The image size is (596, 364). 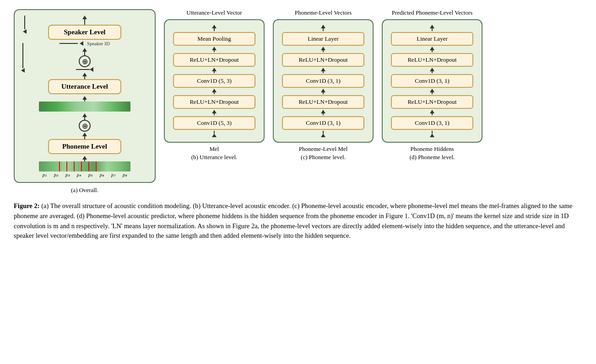 I want to click on figure-caption: Figure 2: (a) The overall structure of a…, so click(x=298, y=221).